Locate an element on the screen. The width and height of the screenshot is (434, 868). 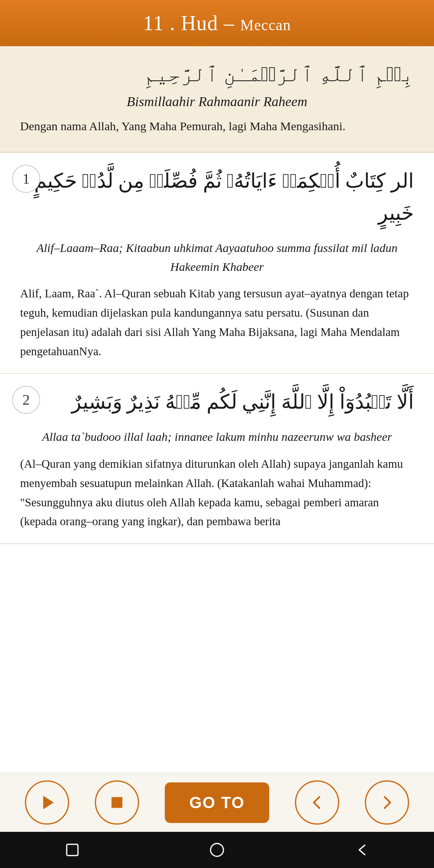
bismillah-transliteration: Bismillaahir Rahmaanir Raheem is located at coordinates (217, 102).